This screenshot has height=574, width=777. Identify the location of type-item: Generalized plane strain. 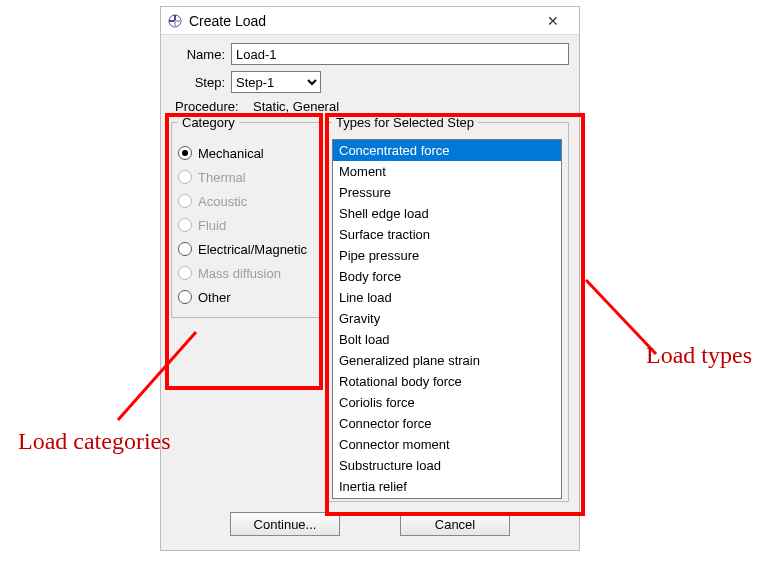
(447, 360).